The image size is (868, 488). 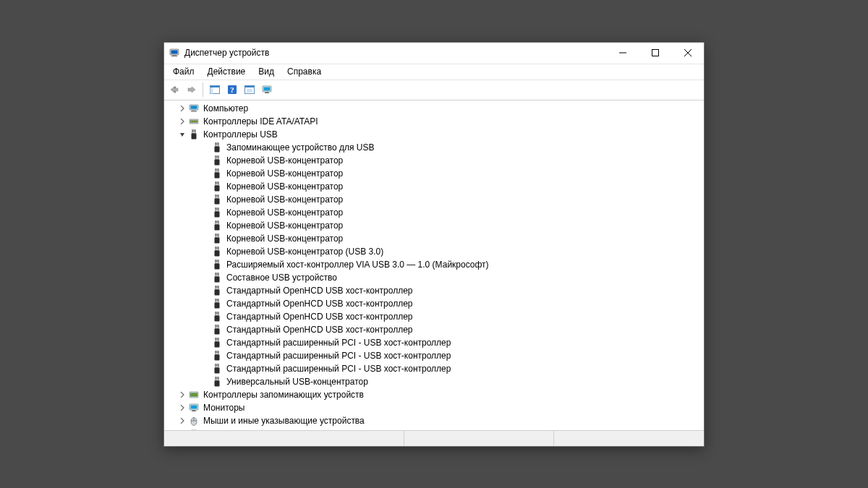 What do you see at coordinates (655, 53) in the screenshot?
I see `maximize-button` at bounding box center [655, 53].